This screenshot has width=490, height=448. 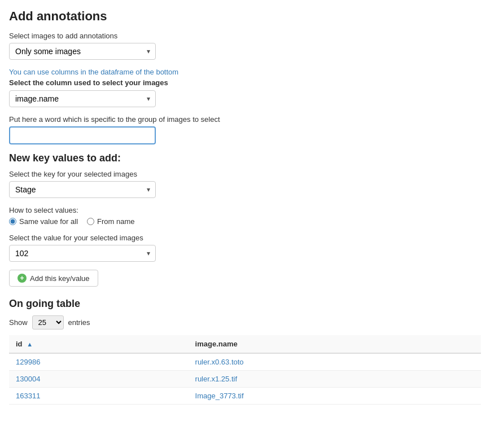 What do you see at coordinates (82, 253) in the screenshot?
I see `value-select-dropdown: 102101103` at bounding box center [82, 253].